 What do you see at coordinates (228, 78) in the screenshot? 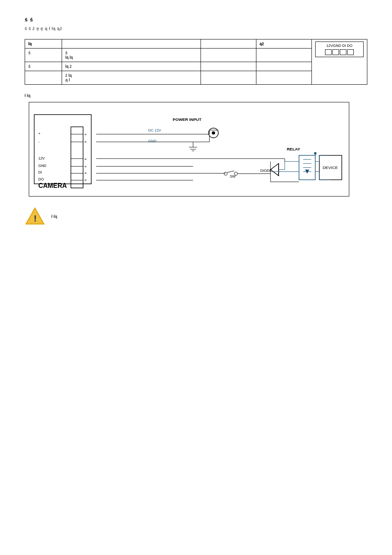
I see `table-row3-col3` at bounding box center [228, 78].